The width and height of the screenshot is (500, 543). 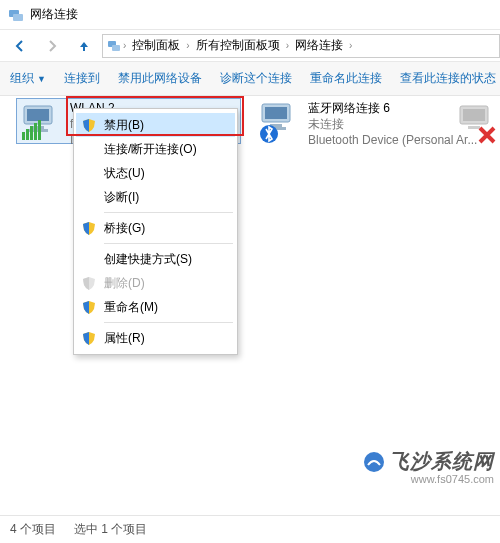 I want to click on ctx-label: 创建快捷方式(S), so click(x=148, y=260).